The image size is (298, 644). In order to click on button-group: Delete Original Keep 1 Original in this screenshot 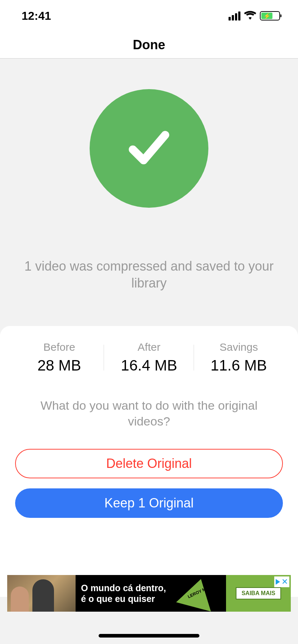, I will do `click(149, 474)`.